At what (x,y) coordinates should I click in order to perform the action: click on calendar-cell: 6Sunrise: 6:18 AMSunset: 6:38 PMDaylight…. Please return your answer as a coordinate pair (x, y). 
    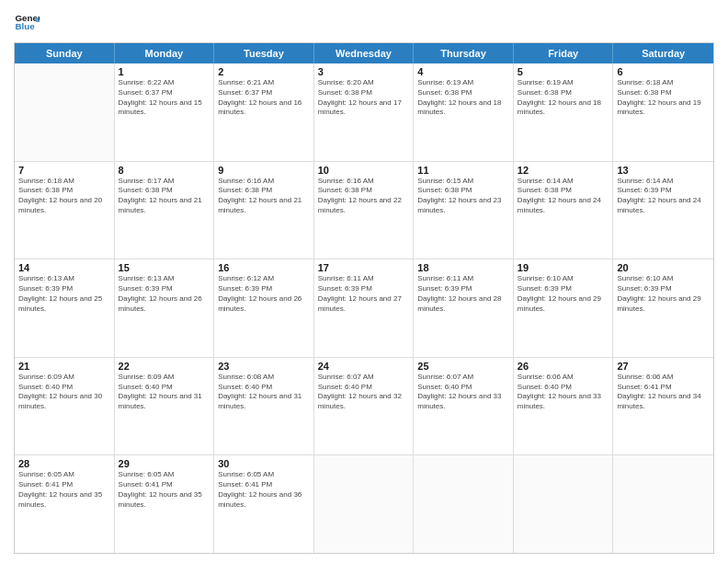
    Looking at the image, I should click on (664, 112).